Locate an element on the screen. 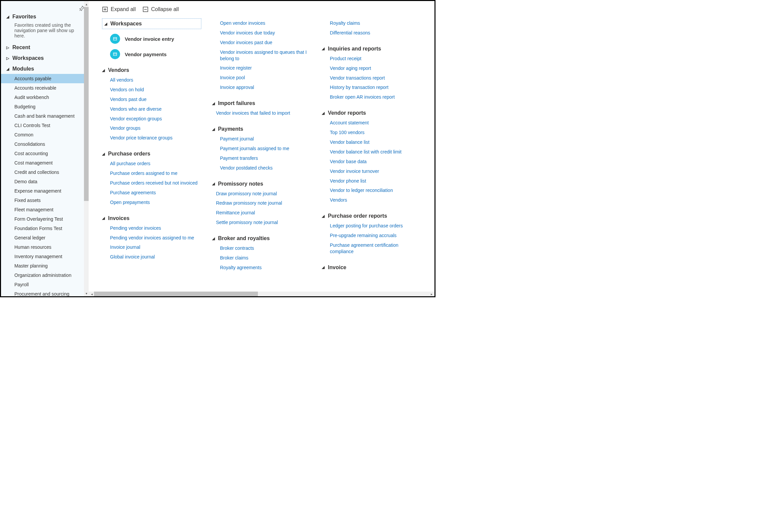  workspace-tile: Vendor payments is located at coordinates (152, 54).